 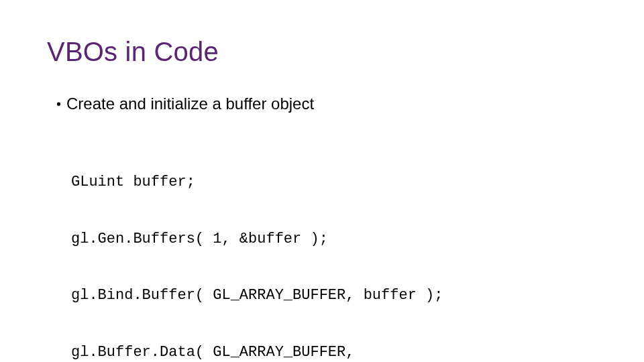 What do you see at coordinates (334, 353) in the screenshot?
I see `code-line: gl.Buffer.Data( GL_ARRAY_BUFFER,` at bounding box center [334, 353].